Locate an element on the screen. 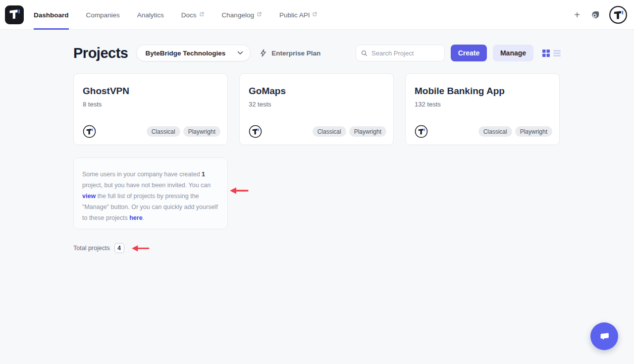  project-test-count: 132 tests is located at coordinates (482, 104).